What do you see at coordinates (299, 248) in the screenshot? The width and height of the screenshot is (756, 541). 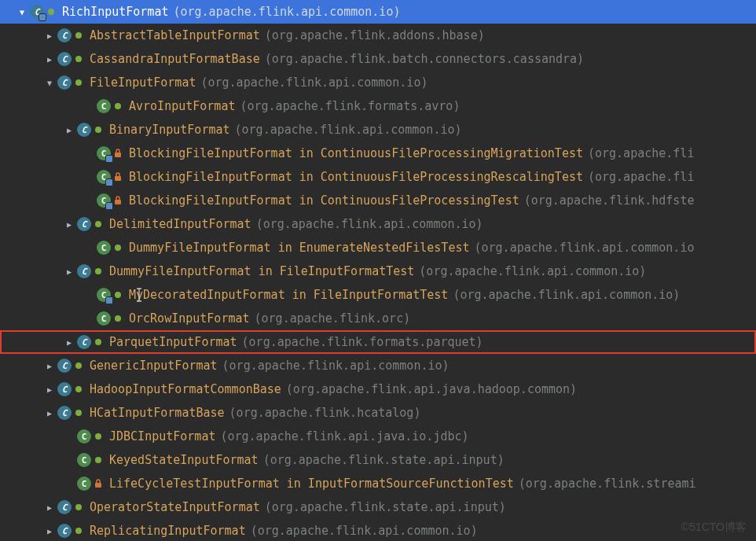 I see `class-name-label: DummyFileInputFormat in EnumerateNestedF…` at bounding box center [299, 248].